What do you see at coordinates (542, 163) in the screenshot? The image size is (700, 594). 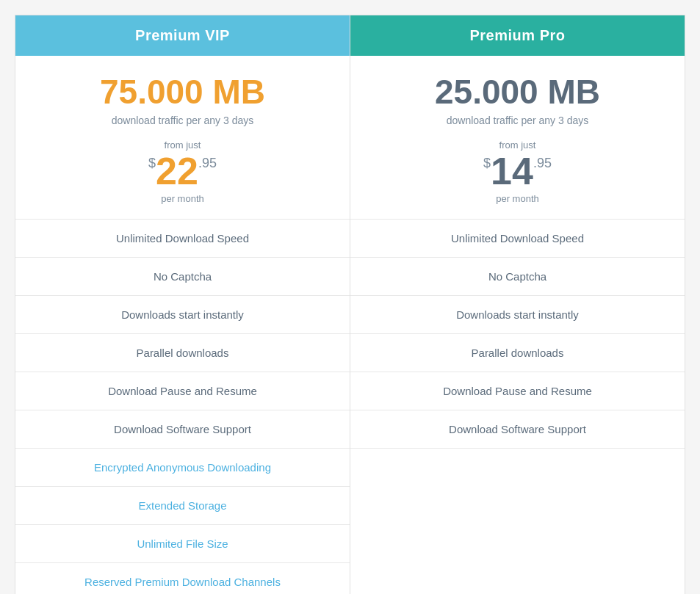 I see `price-cents-pro: .95` at bounding box center [542, 163].